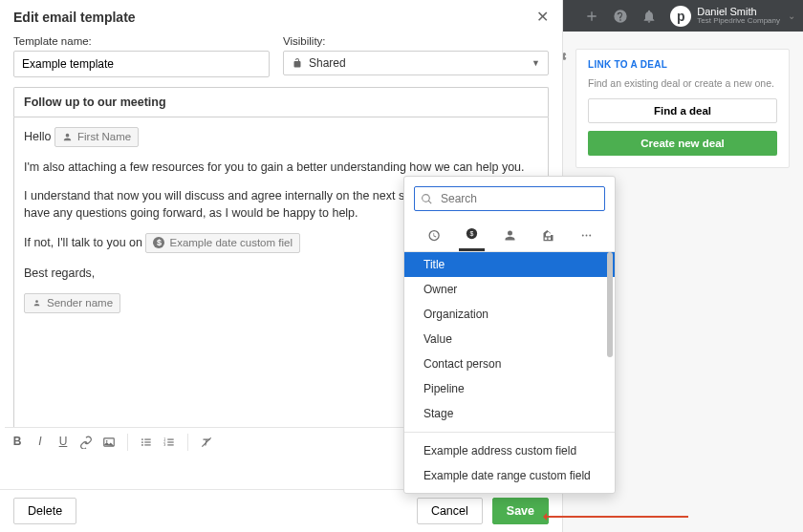  Describe the element at coordinates (587, 236) in the screenshot. I see `tab-more` at that location.